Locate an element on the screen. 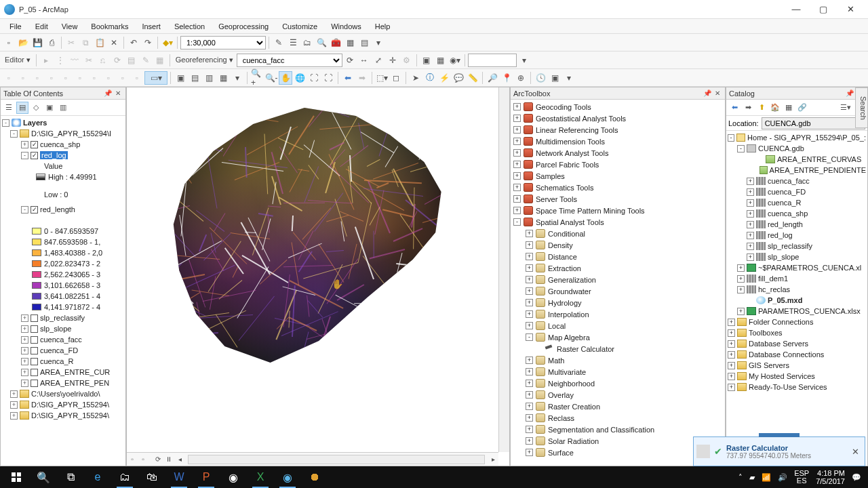 The width and height of the screenshot is (868, 488). georef-link-icon: ✛ is located at coordinates (393, 60).